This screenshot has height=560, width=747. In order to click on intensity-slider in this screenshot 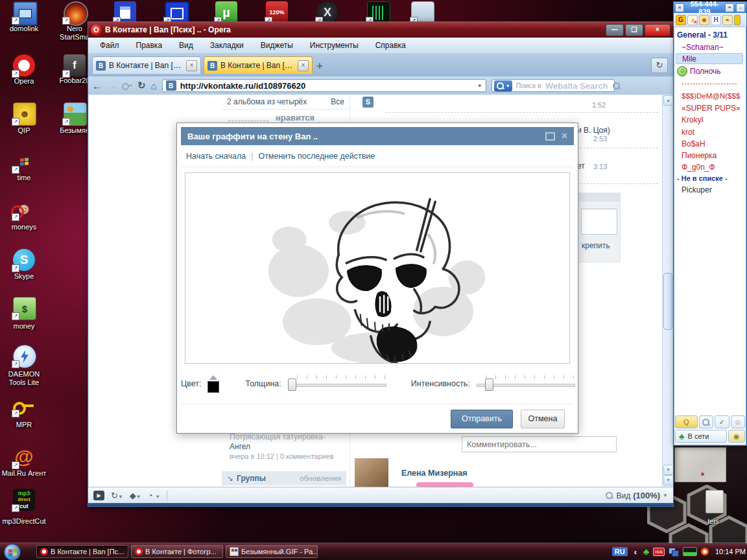, I will do `click(525, 384)`.